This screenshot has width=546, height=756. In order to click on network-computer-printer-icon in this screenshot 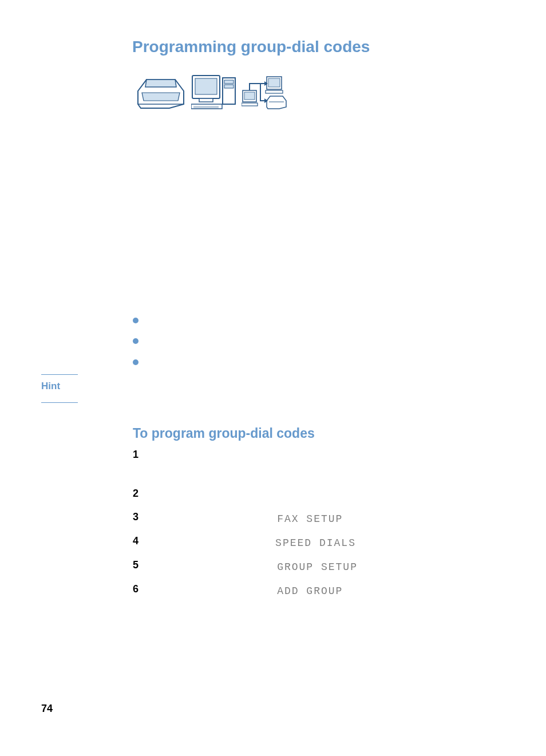, I will do `click(264, 93)`.